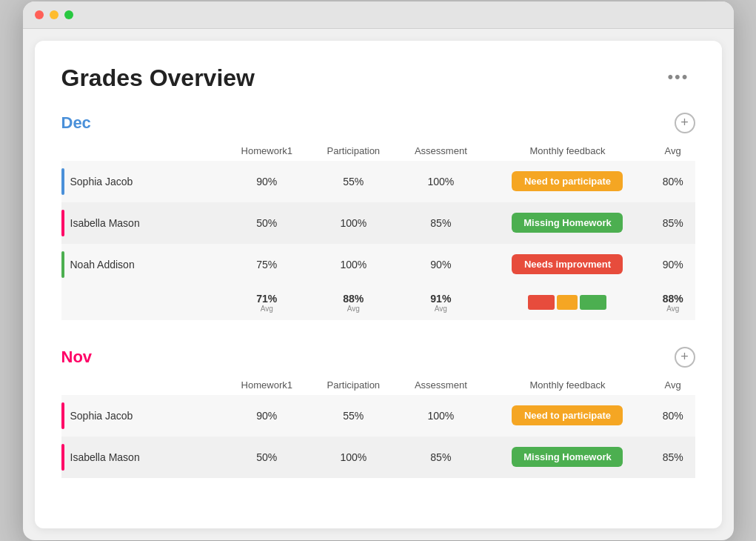  Describe the element at coordinates (378, 265) in the screenshot. I see `table-row: Noah Addison75%100%90%Needs improvment90…` at that location.